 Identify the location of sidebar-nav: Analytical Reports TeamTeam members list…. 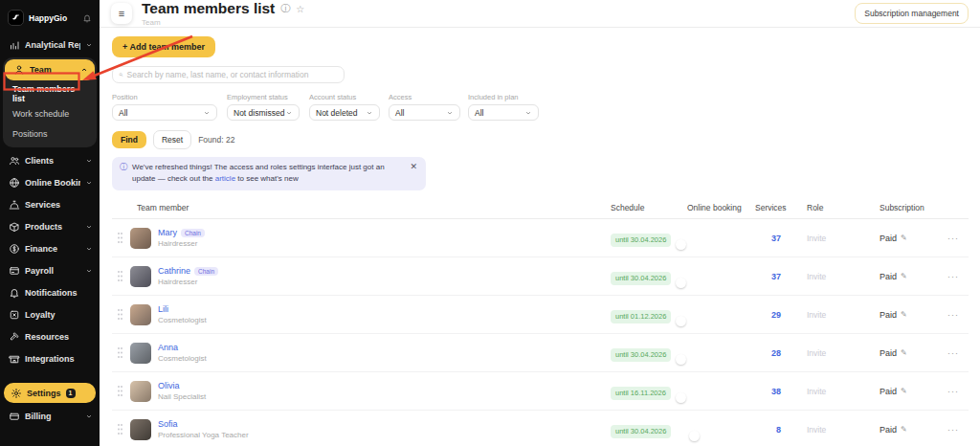
(50, 237).